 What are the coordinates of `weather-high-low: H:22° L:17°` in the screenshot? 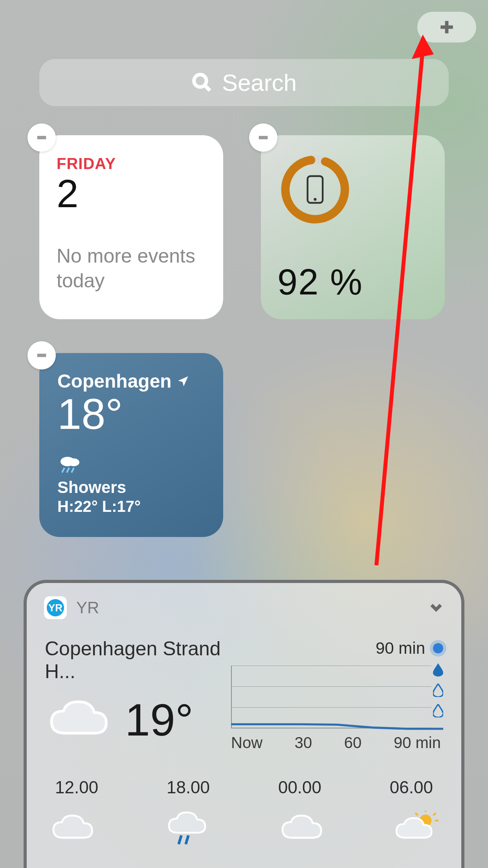 It's located at (131, 506).